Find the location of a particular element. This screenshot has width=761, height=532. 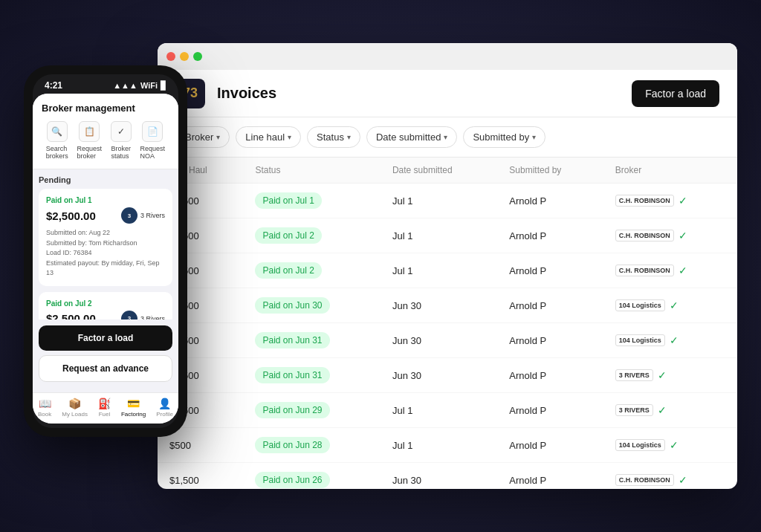

status-badge: Paid on Jun 30 is located at coordinates (292, 305).